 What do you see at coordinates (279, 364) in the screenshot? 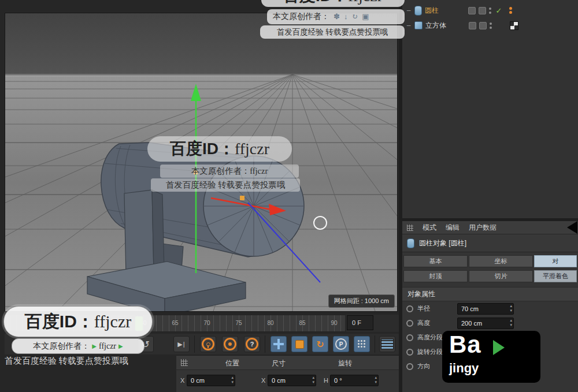
I see `header-size: 尺寸` at bounding box center [279, 364].